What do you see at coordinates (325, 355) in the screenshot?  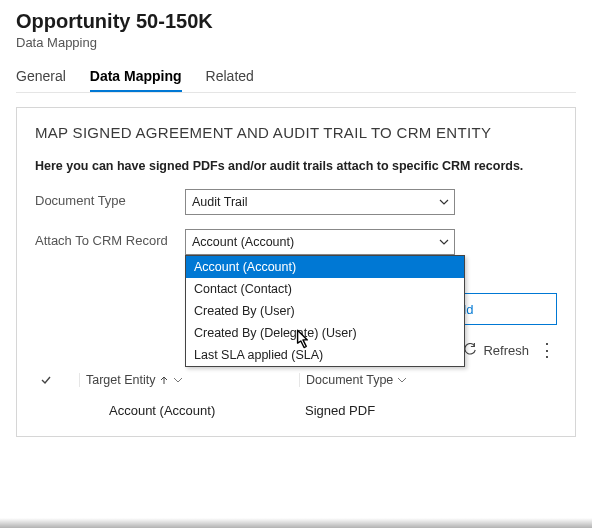 I see `dropdown-option-last-sla: Last SLA applied (SLA)` at bounding box center [325, 355].